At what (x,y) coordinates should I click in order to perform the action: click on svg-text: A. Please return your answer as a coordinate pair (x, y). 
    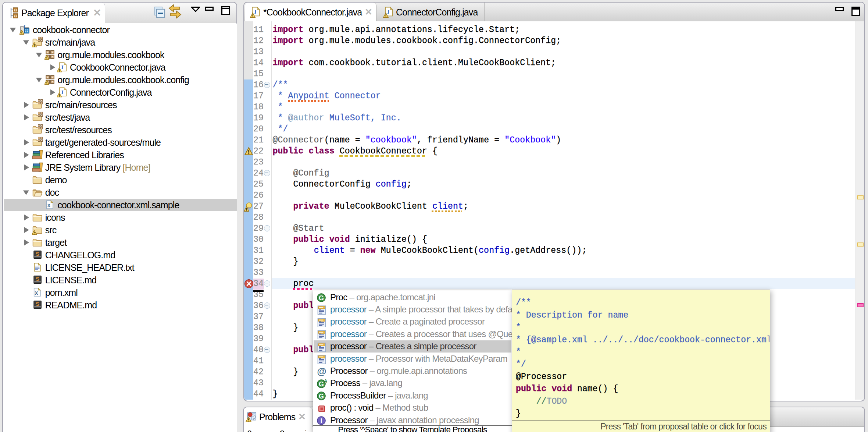
    Looking at the image, I should click on (325, 381).